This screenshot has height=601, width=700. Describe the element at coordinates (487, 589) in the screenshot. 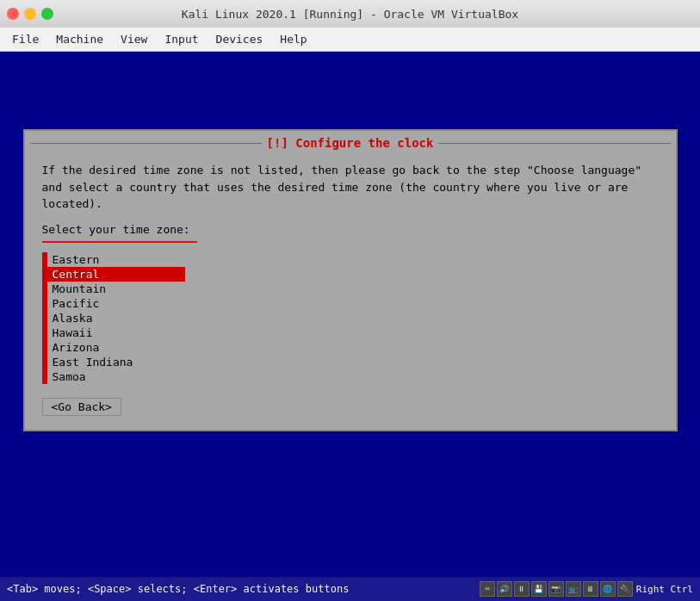

I see `status-icon-1: ⌨` at that location.